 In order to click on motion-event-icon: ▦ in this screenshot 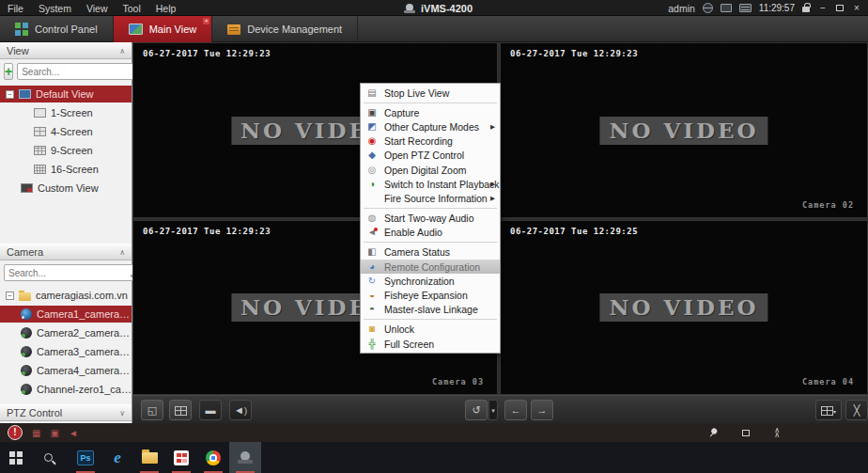, I will do `click(36, 433)`.